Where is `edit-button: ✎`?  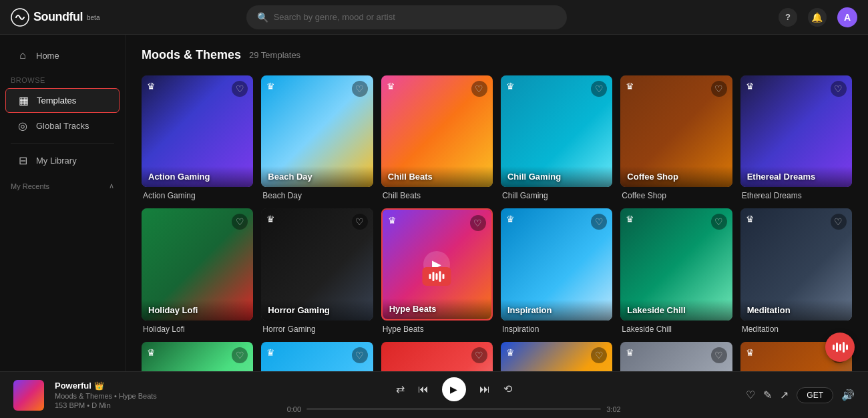
edit-button: ✎ is located at coordinates (768, 395).